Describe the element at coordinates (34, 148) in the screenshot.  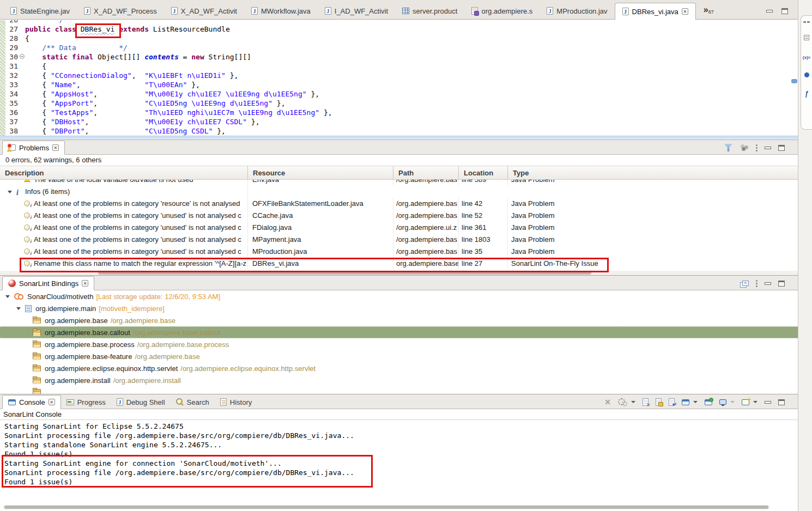
I see `tab-problems: Problems` at that location.